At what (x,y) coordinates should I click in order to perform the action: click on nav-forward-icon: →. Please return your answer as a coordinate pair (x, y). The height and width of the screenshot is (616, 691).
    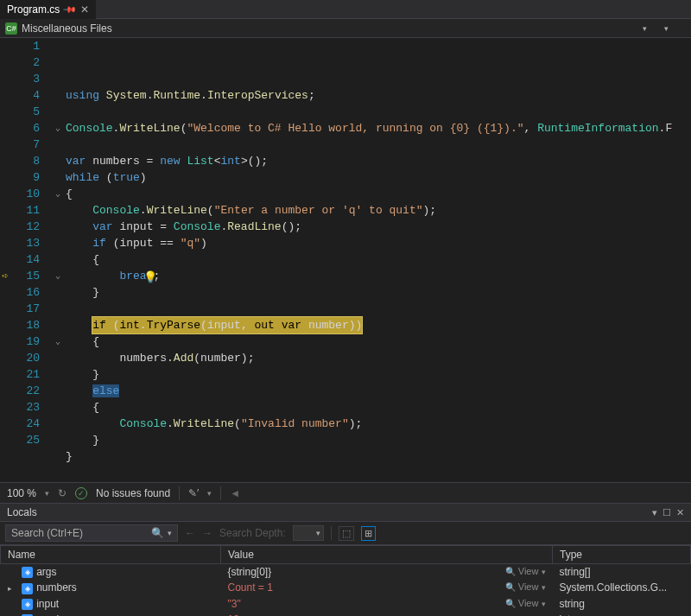
    Looking at the image, I should click on (207, 533).